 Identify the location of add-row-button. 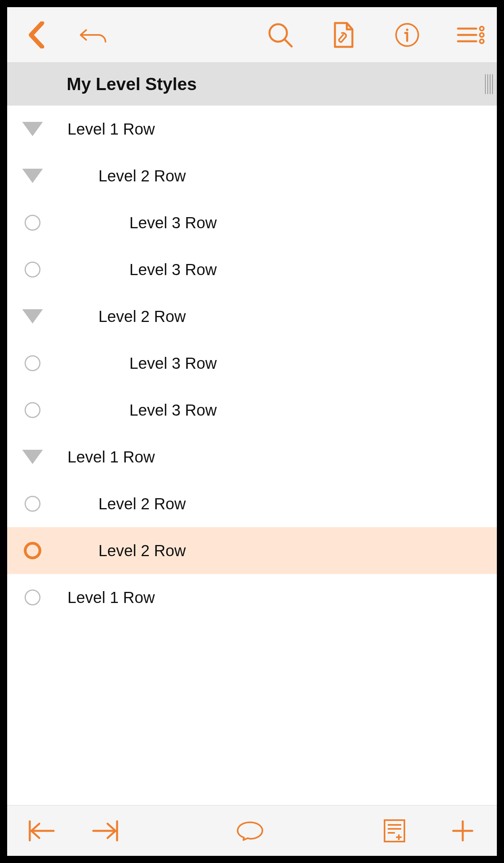
(463, 831).